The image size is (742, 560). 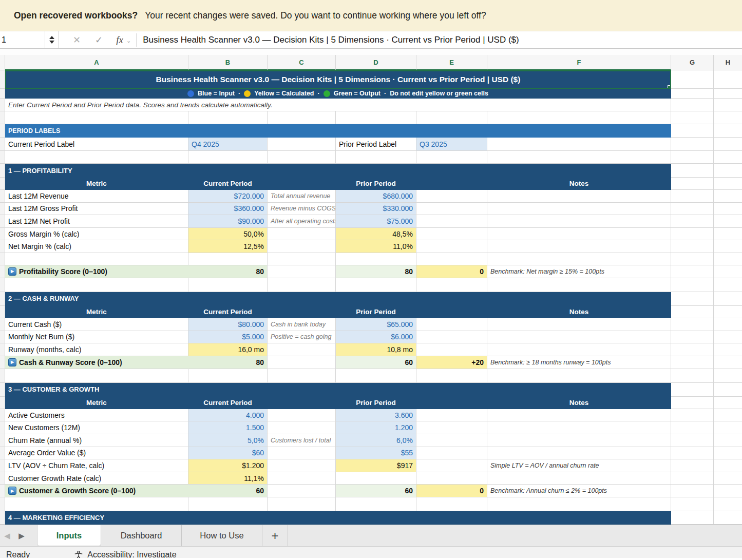 I want to click on current-value: 12,5%, so click(x=228, y=246).